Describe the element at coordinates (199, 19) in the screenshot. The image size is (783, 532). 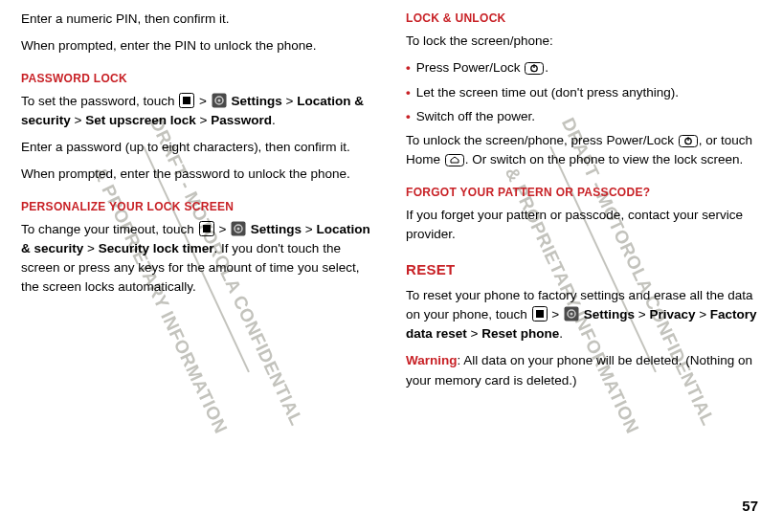
I see `intro-text-1: Enter a numeric PIN, then confirm it.` at that location.